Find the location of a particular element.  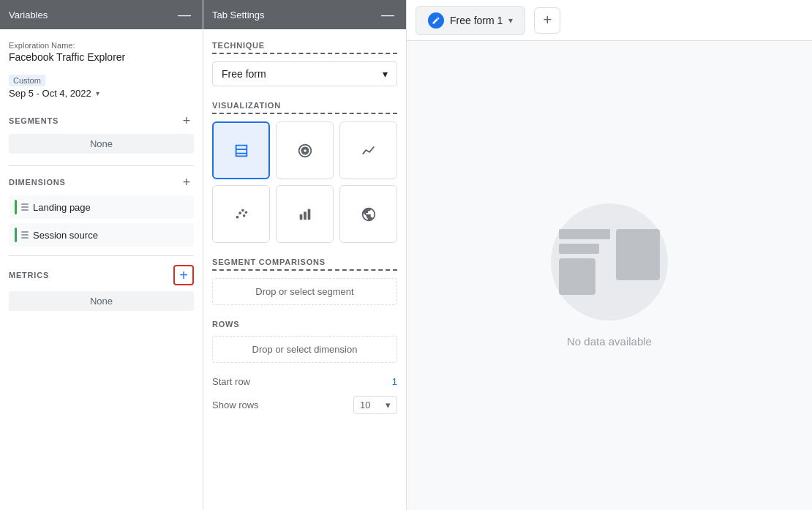

segment-comparisons-section: SEGMENT COMPARISONS Drop or select segme… is located at coordinates (304, 281).